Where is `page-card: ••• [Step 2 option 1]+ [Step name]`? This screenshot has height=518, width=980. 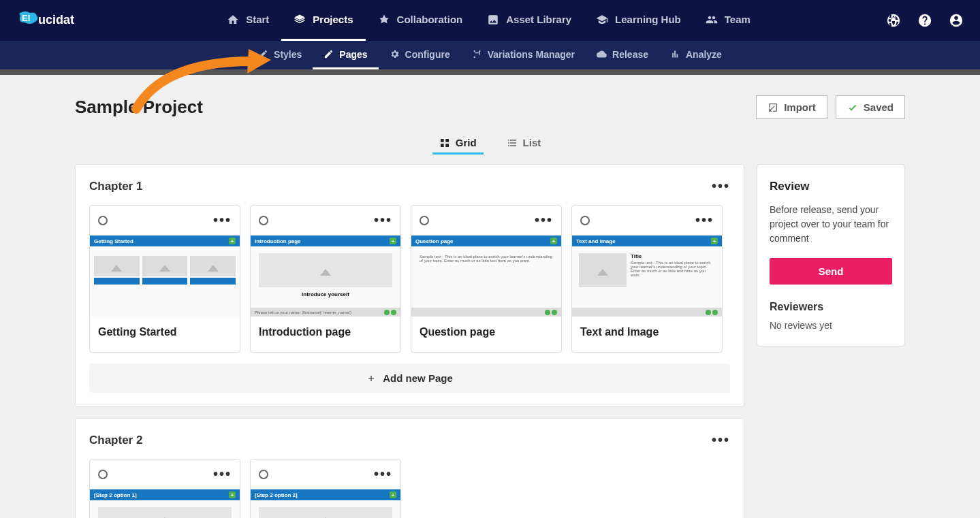 page-card: ••• [Step 2 option 1]+ [Step name] is located at coordinates (165, 489).